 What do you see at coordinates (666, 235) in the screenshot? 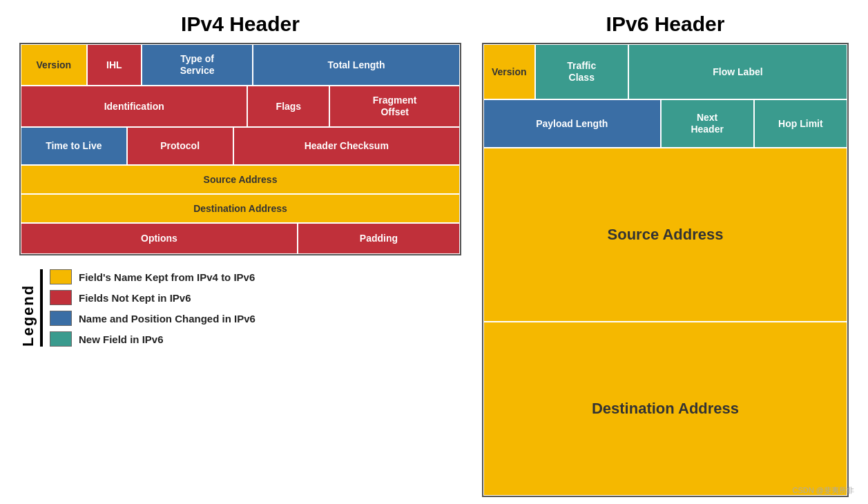
I see `ipv6-source-address: Source Address` at bounding box center [666, 235].